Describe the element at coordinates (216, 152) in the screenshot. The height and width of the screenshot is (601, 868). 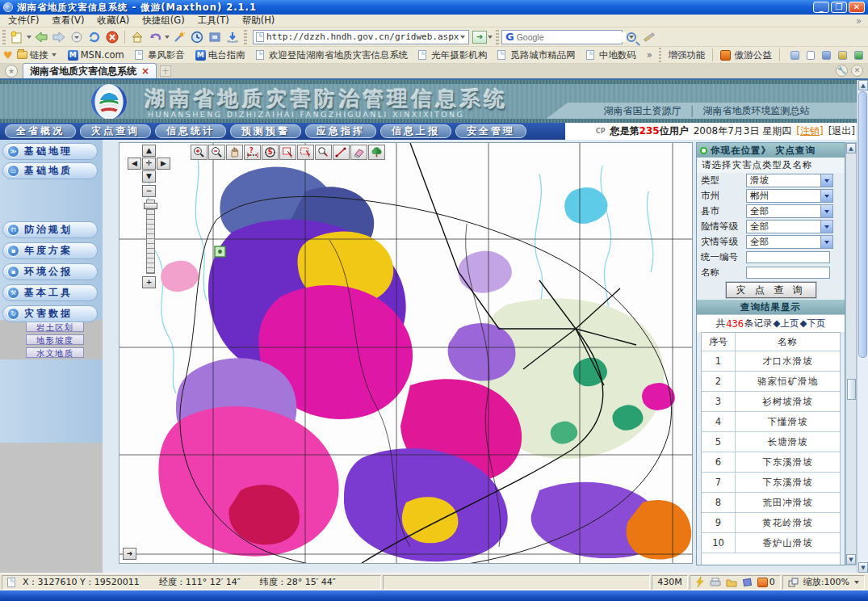
I see `zoom-out-icon` at that location.